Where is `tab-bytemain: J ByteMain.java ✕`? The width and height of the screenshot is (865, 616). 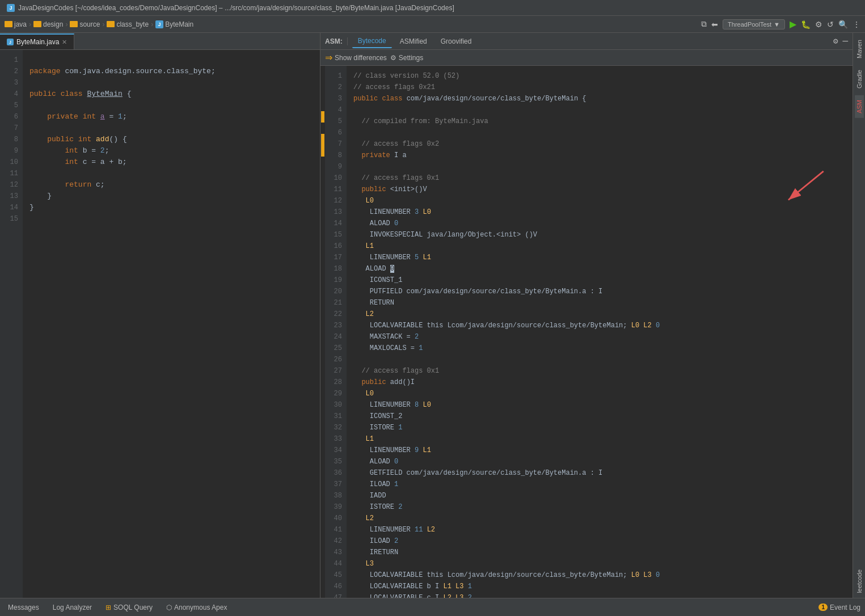 tab-bytemain: J ByteMain.java ✕ is located at coordinates (37, 41).